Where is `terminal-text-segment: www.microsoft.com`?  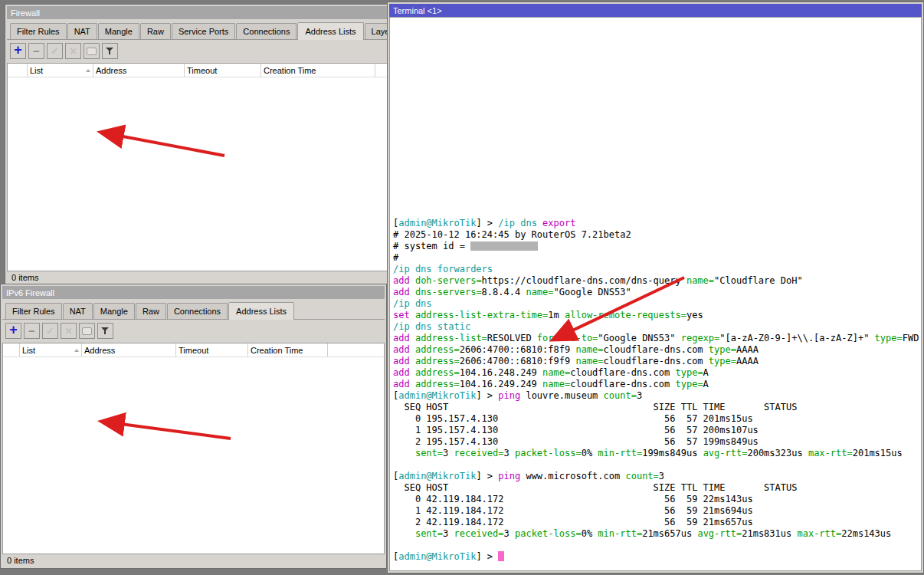 terminal-text-segment: www.microsoft.com is located at coordinates (575, 476).